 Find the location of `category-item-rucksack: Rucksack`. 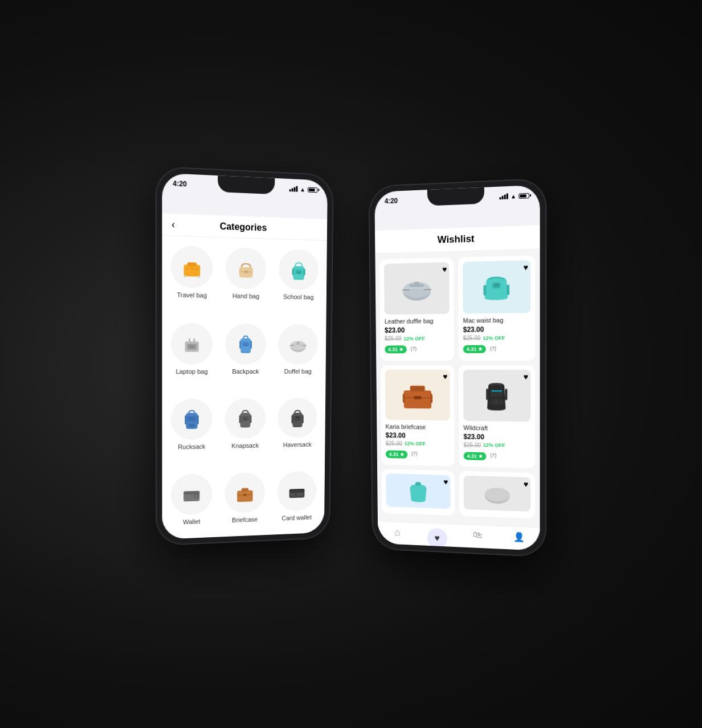

category-item-rucksack: Rucksack is located at coordinates (191, 432).